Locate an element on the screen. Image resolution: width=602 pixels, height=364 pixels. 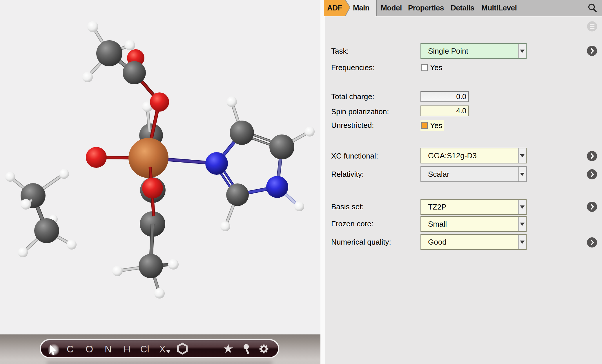
svg-text: Cl is located at coordinates (144, 349).